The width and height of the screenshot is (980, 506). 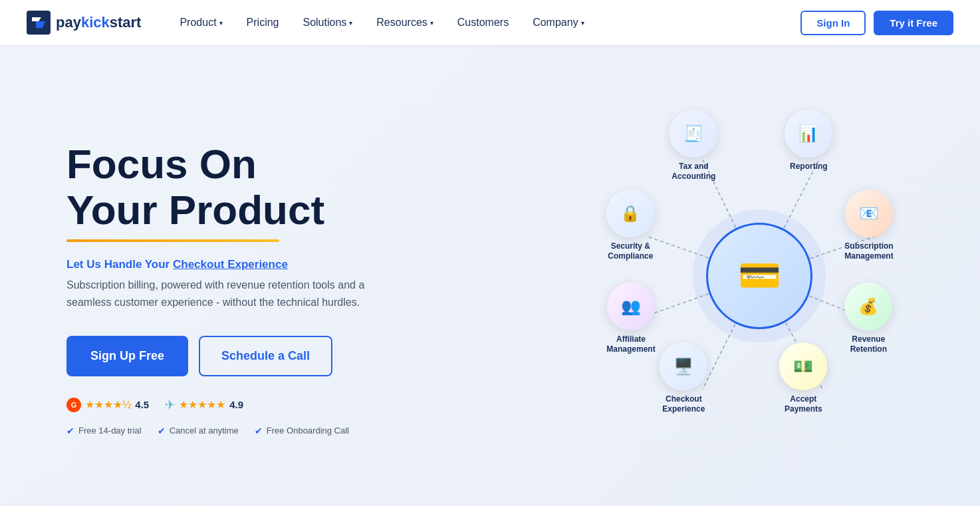 What do you see at coordinates (693, 172) in the screenshot?
I see `node-label-tax: Tax andAccounting` at bounding box center [693, 172].